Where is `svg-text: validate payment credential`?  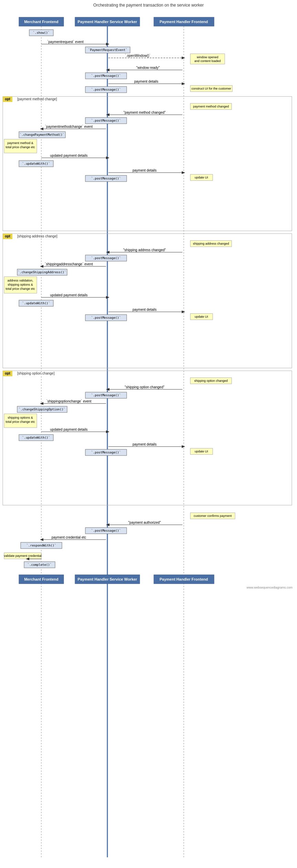 svg-text: validate payment credential is located at coordinates (23, 556).